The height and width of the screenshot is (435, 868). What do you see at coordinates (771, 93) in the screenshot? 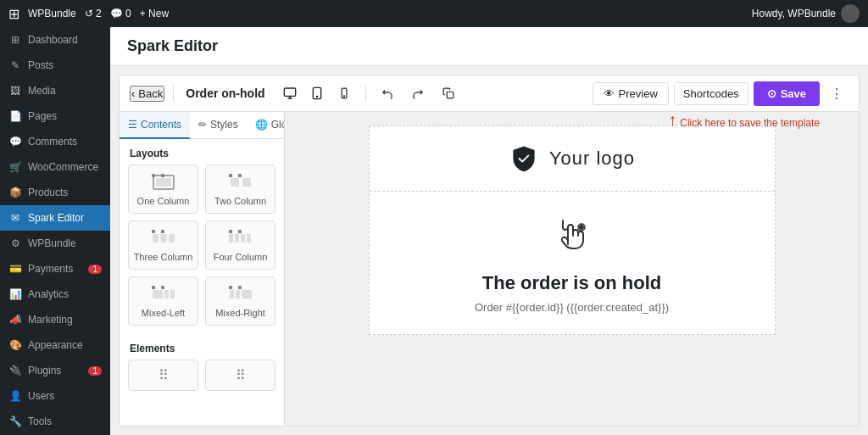
I see `save-icon: ⊙` at bounding box center [771, 93].